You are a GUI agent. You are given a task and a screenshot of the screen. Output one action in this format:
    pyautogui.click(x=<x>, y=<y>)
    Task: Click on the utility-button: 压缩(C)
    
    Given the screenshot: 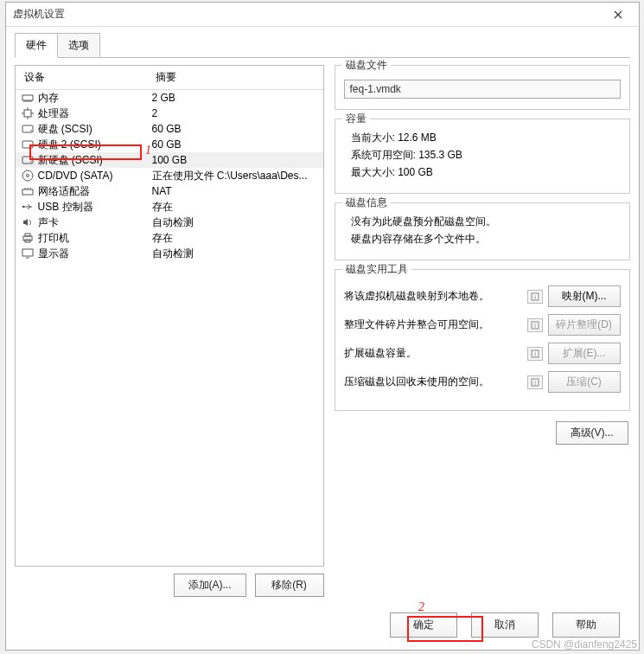 What is the action you would take?
    pyautogui.click(x=584, y=382)
    